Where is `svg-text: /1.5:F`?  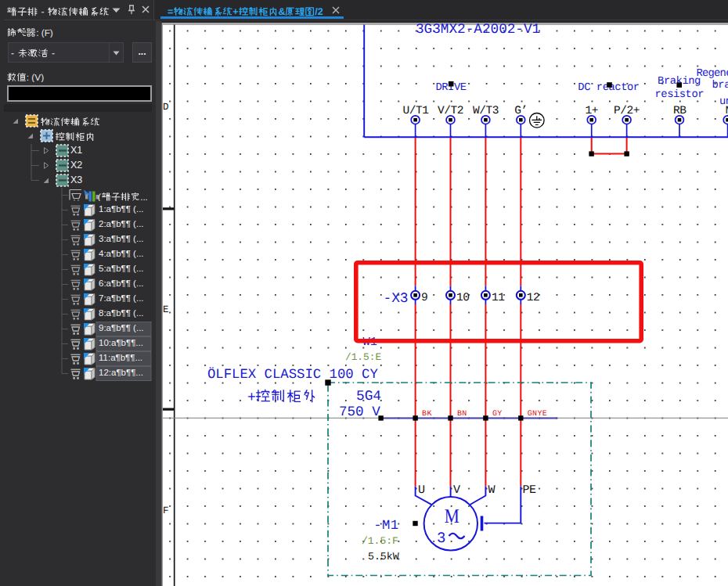 svg-text: /1.5:F is located at coordinates (380, 541).